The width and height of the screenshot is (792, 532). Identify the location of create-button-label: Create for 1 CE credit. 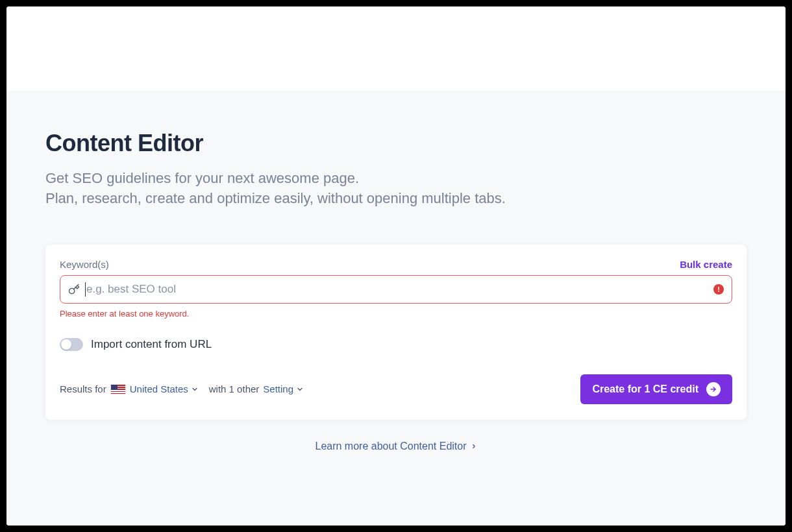
(645, 389).